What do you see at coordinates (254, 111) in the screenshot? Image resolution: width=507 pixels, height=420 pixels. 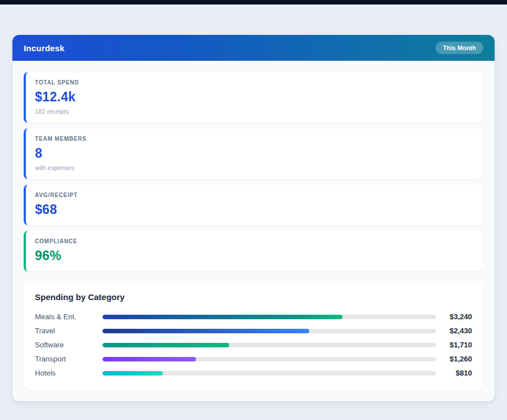 I see `stat-subtext: 182 receipts` at bounding box center [254, 111].